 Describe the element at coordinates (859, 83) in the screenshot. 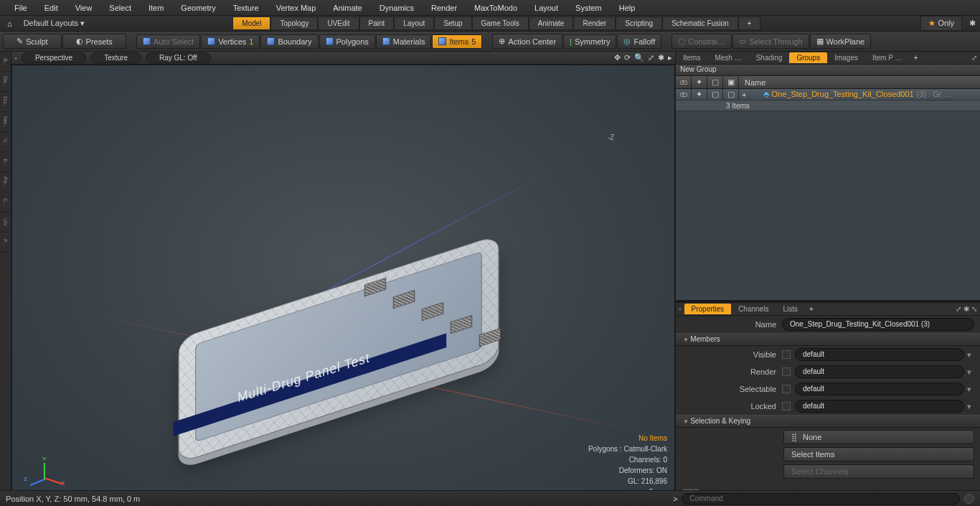

I see `col-name: Name` at that location.